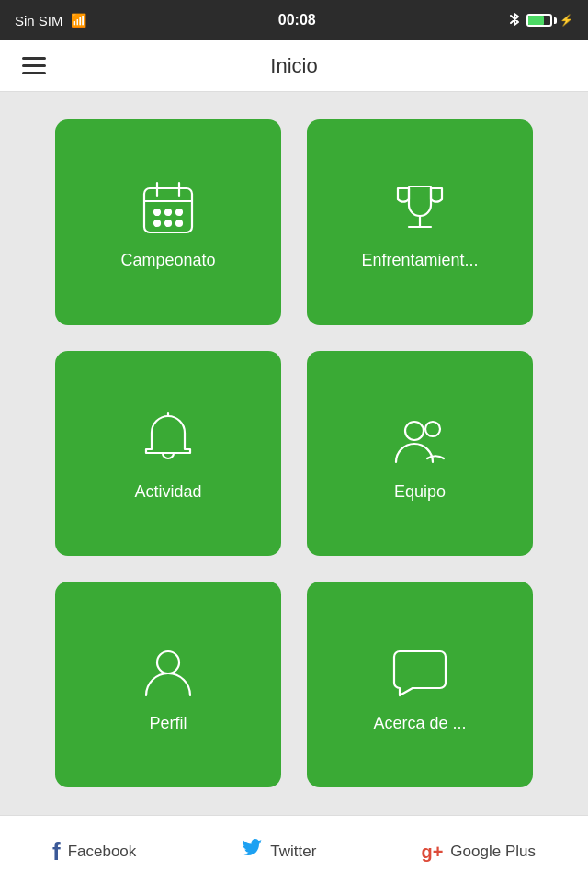 This screenshot has height=882, width=588. What do you see at coordinates (168, 440) in the screenshot?
I see `bell-icon` at bounding box center [168, 440].